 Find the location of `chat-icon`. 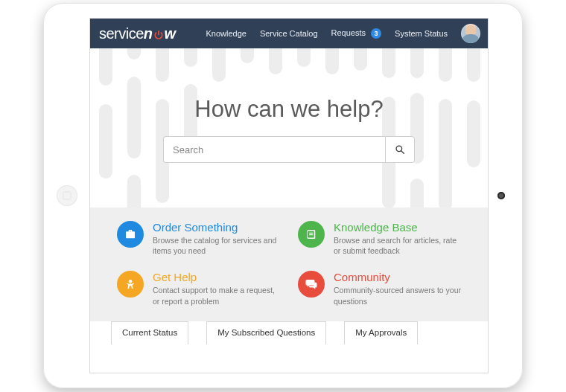

chat-icon is located at coordinates (311, 284).